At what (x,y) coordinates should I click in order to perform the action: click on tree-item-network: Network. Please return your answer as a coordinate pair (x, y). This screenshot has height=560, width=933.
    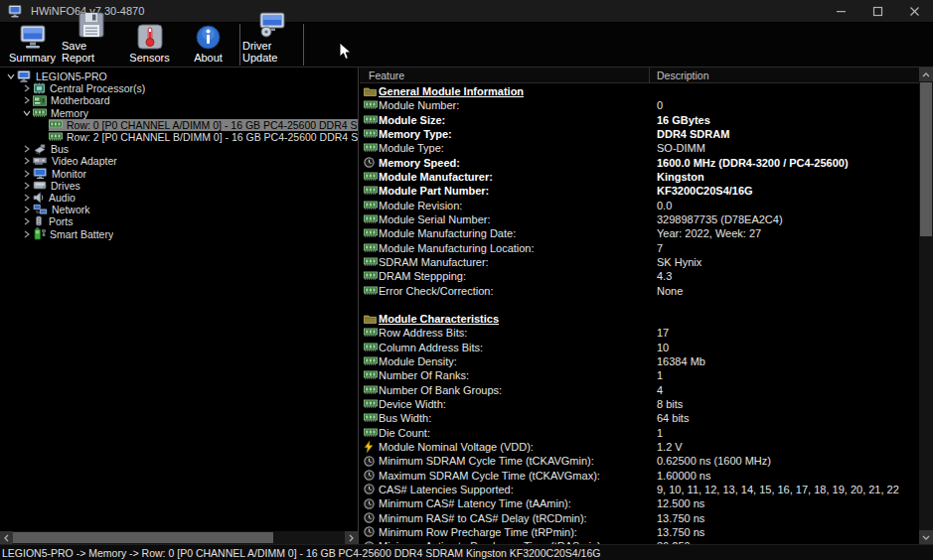
    Looking at the image, I should click on (179, 210).